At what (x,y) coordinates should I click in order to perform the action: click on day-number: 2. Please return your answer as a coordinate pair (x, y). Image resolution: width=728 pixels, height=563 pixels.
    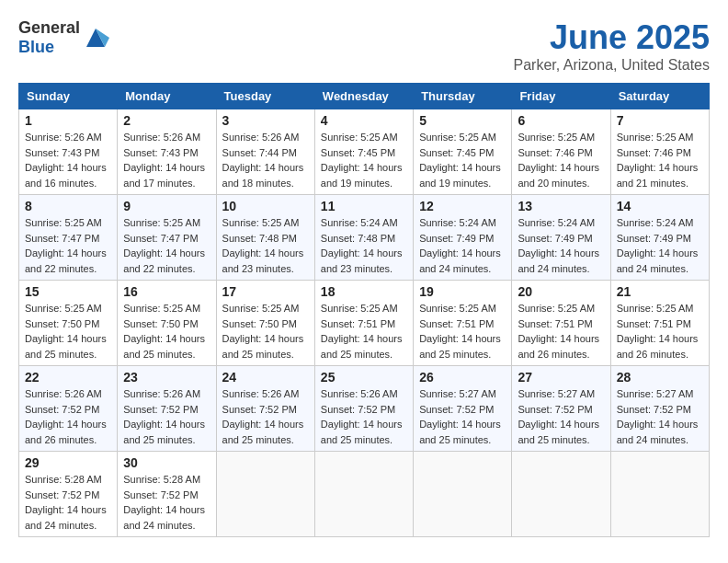
    Looking at the image, I should click on (166, 121).